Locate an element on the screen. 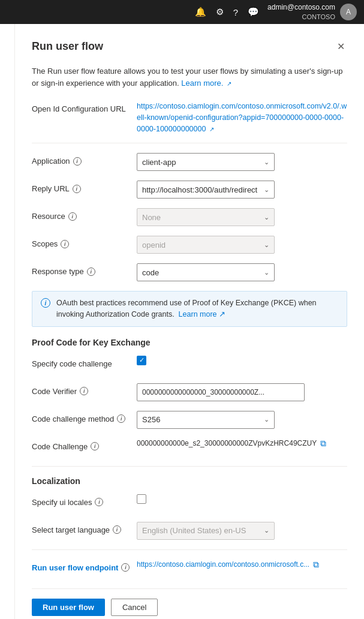  select-target-language-row: Select target language i English (United… is located at coordinates (189, 531).